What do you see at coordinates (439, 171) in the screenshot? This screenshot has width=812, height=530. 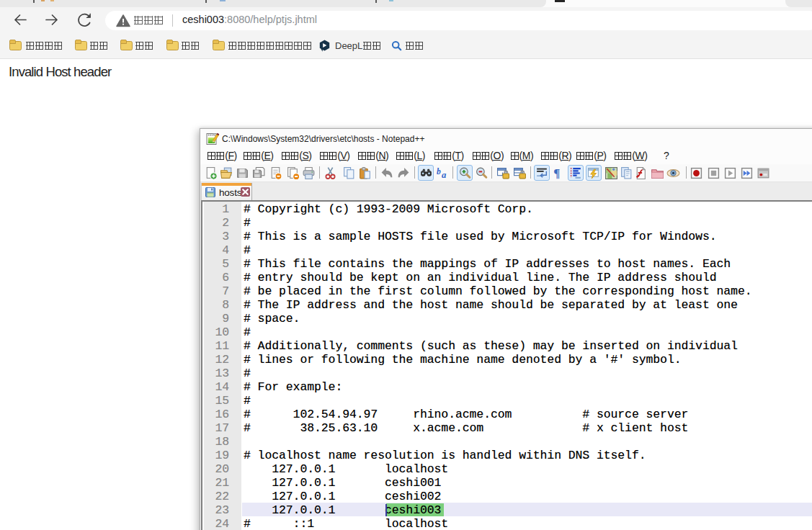 I see `svg-text: b` at bounding box center [439, 171].